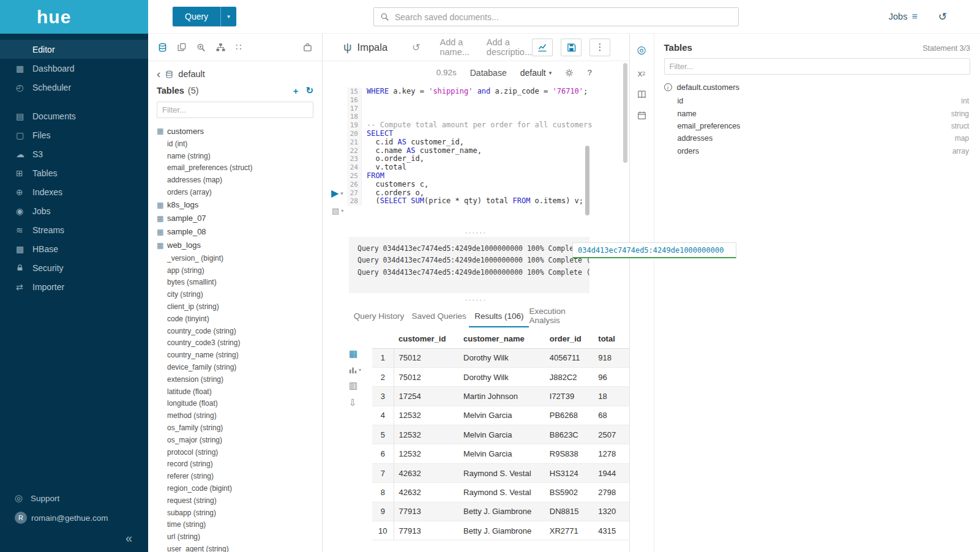 The width and height of the screenshot is (980, 552). Describe the element at coordinates (235, 218) in the screenshot. I see `table-item-sample_07: ▦sample_07` at that location.